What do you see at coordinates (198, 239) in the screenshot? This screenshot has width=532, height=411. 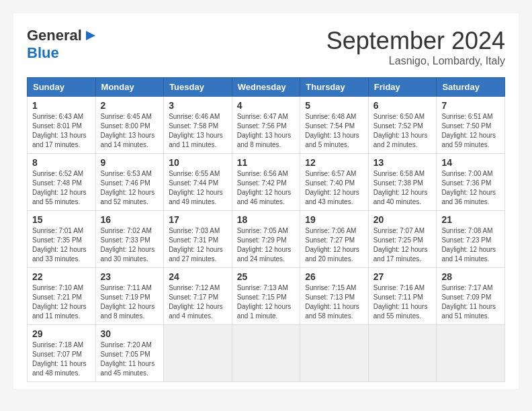 I see `table-row: 17Sunrise: 7:03 AM Sunset: 7:31 PM Dayli…` at bounding box center [198, 239].